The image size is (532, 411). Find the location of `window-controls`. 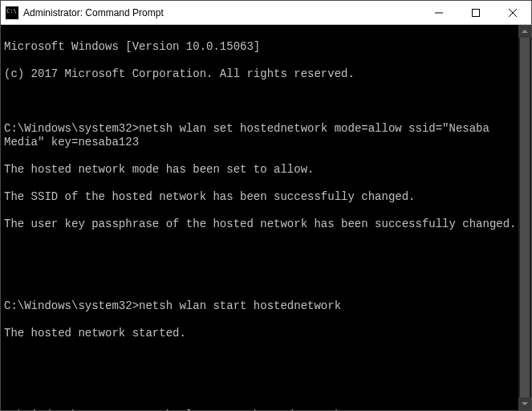

window-controls is located at coordinates (476, 13).